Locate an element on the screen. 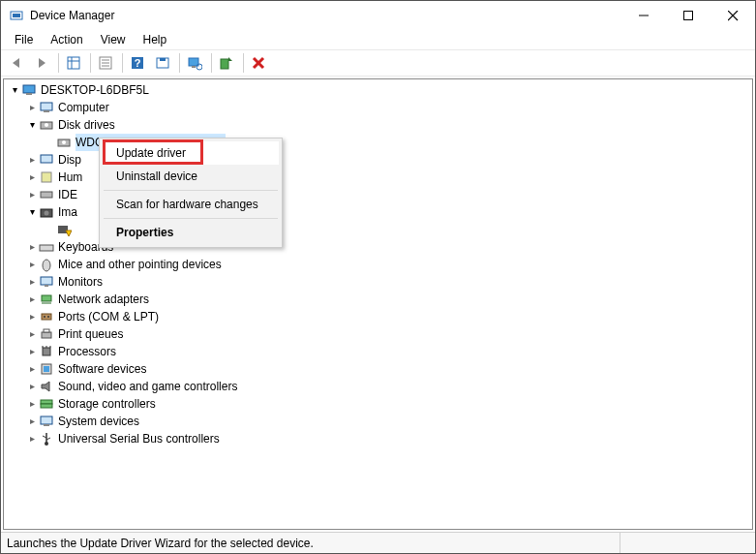  menu-action: Action is located at coordinates (66, 40).